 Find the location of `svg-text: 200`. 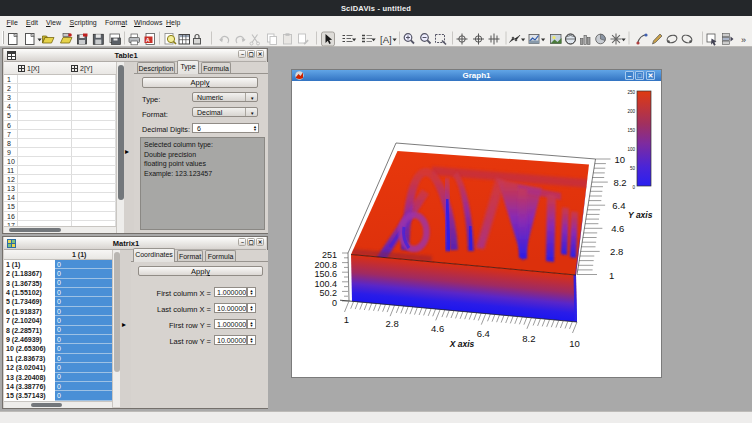

svg-text: 200 is located at coordinates (631, 112).